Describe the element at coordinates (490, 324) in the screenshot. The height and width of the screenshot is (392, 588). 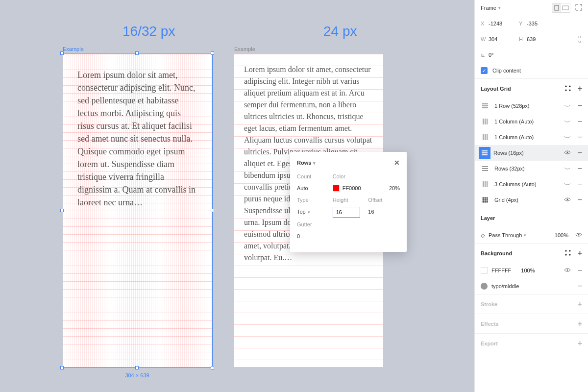
I see `effects-heading: Effects` at that location.